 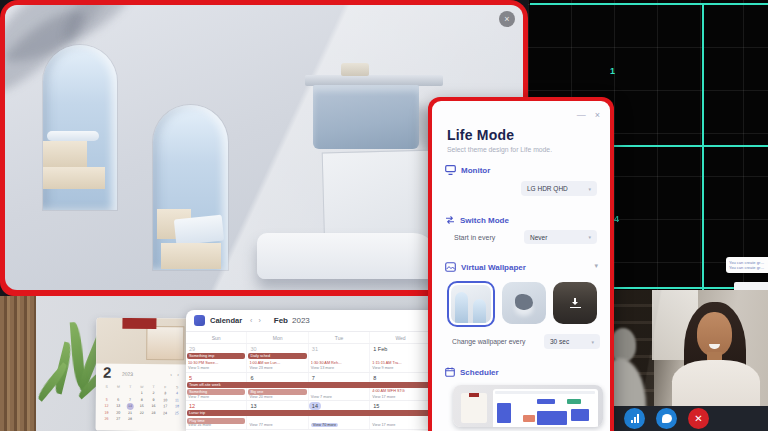 I want to click on close-button: ✕, so click(x=698, y=418).